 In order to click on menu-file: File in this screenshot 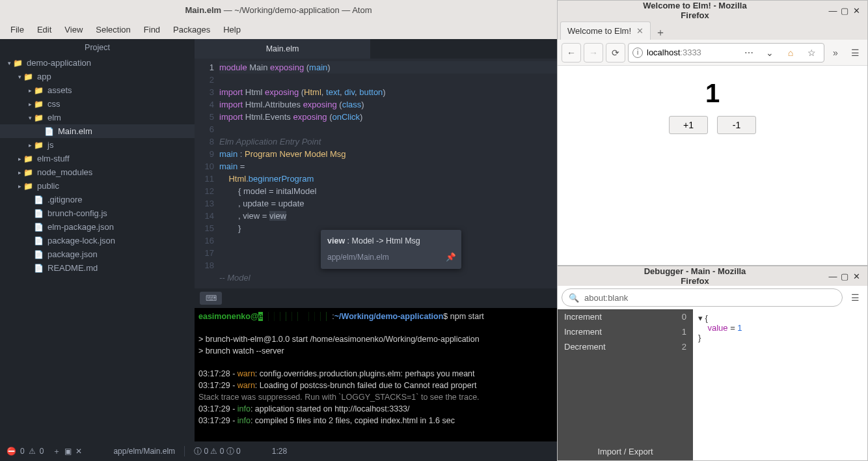, I will do `click(17, 30)`.